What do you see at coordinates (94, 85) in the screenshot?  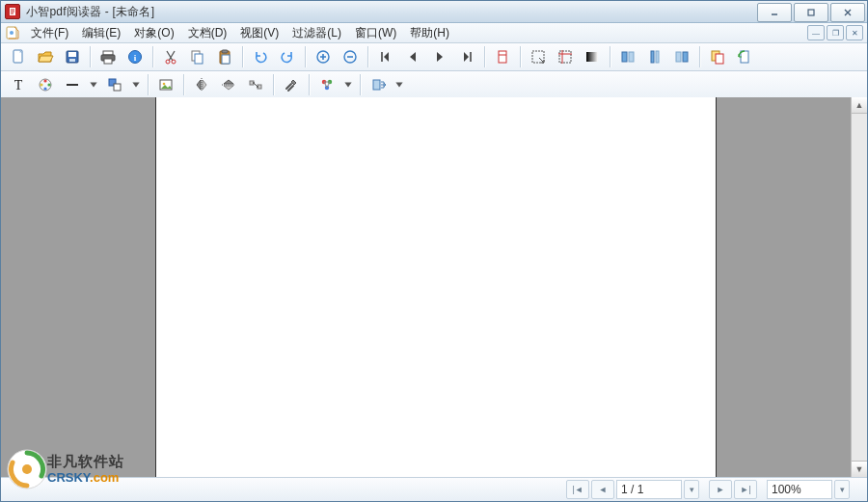 I see `line-dropdown-icon` at bounding box center [94, 85].